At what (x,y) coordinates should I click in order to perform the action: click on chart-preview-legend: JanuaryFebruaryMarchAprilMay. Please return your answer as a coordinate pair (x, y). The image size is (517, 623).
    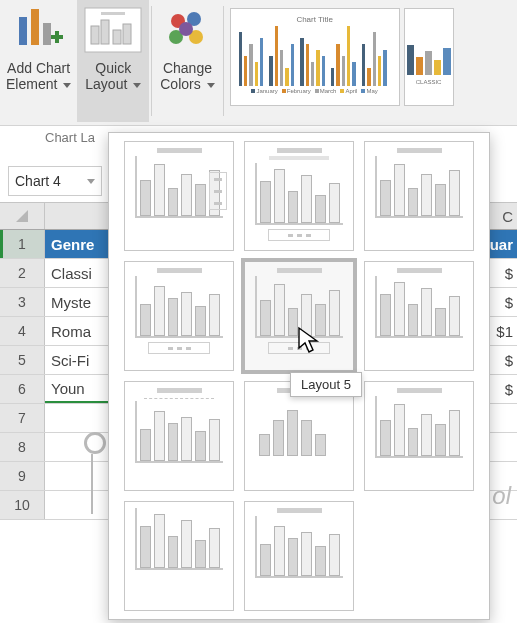
    Looking at the image, I should click on (315, 91).